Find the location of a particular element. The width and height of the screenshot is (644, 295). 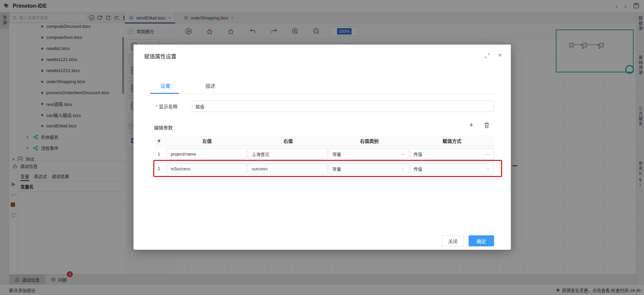

ok-button: 确定 is located at coordinates (481, 241).